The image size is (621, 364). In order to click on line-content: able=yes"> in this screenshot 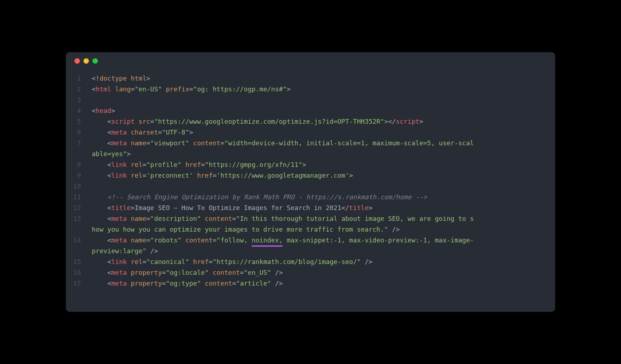, I will do `click(319, 154)`.